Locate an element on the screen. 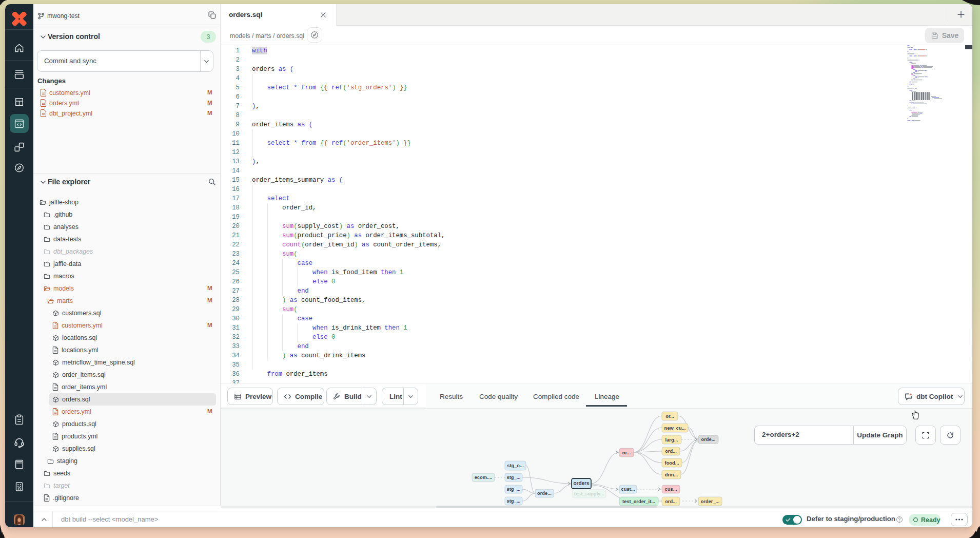 This screenshot has width=980, height=538. svg-text: larg... is located at coordinates (672, 440).